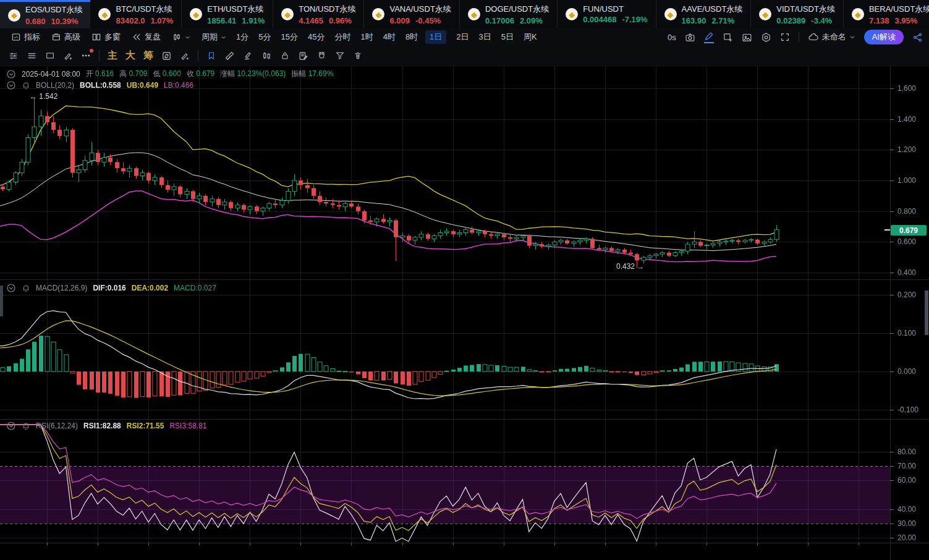 This screenshot has width=929, height=560. What do you see at coordinates (462, 37) in the screenshot?
I see `timeframe-2日: 2日` at bounding box center [462, 37].